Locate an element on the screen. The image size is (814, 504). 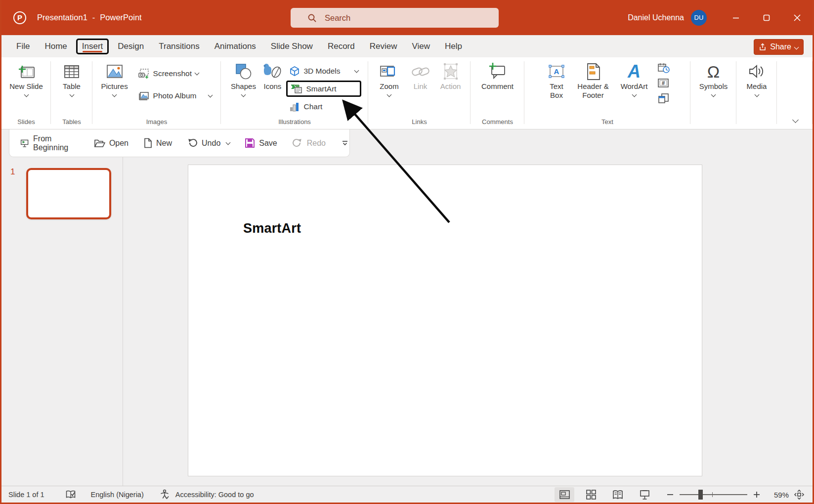
pictures-icon is located at coordinates (115, 72).